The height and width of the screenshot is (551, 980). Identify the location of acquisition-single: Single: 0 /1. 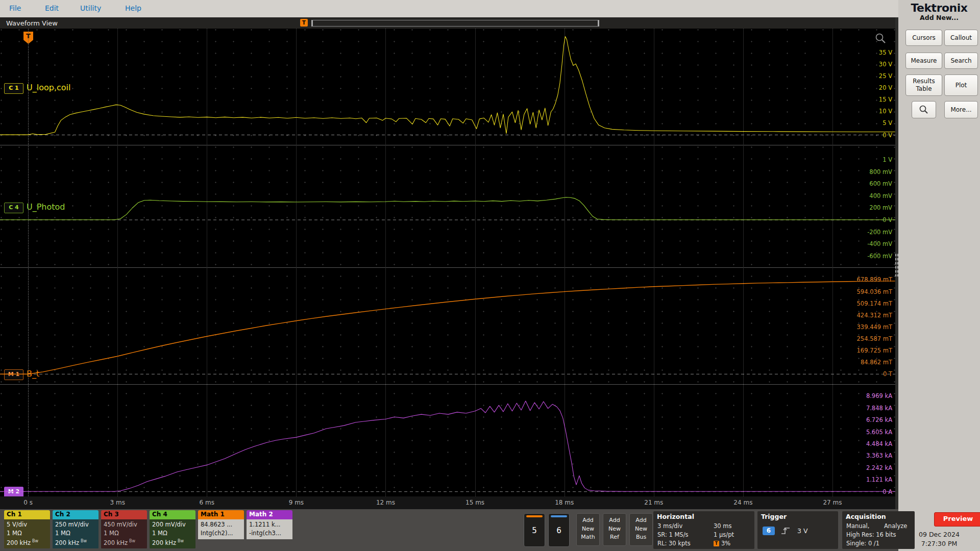
(863, 543).